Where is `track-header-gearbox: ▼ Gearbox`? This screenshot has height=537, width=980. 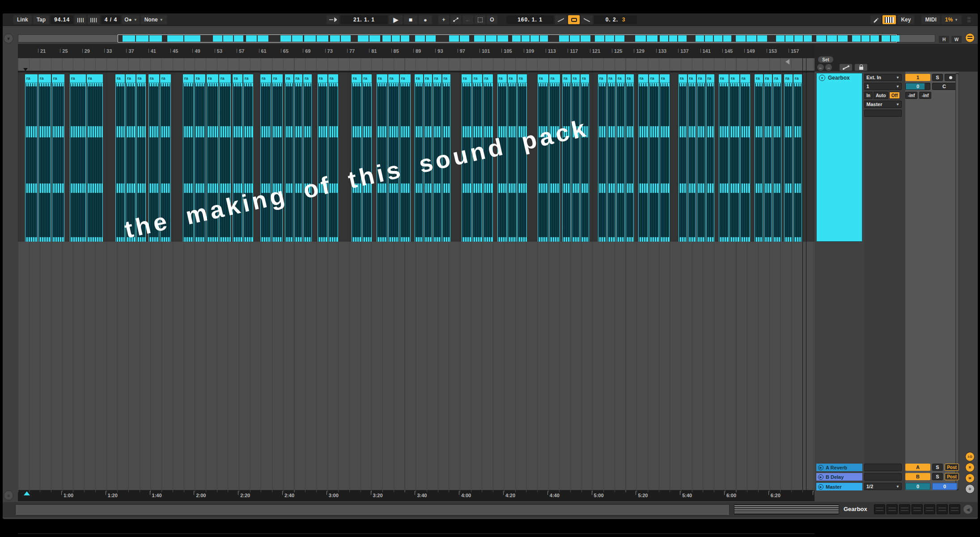 track-header-gearbox: ▼ Gearbox is located at coordinates (839, 158).